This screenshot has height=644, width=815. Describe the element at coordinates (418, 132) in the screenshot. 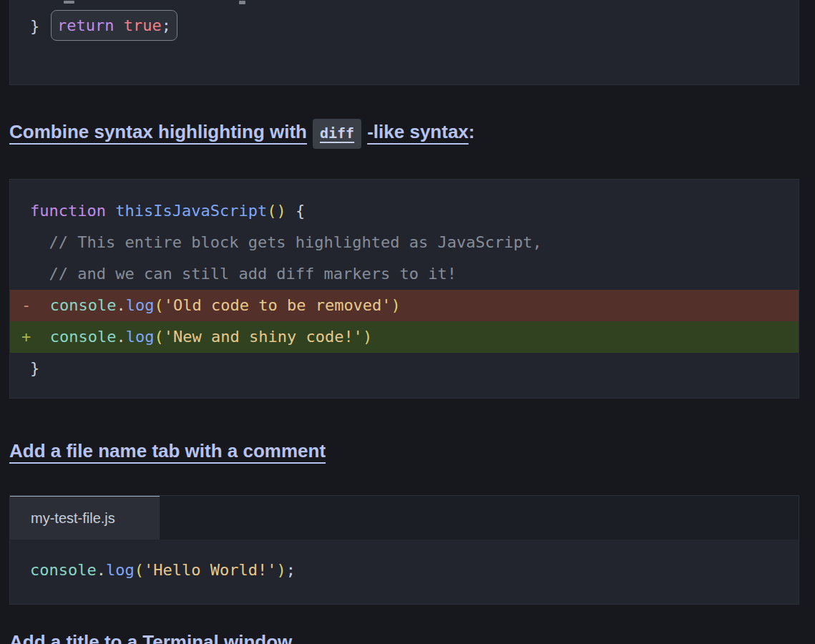

I see `heading-text: -like syntax` at that location.